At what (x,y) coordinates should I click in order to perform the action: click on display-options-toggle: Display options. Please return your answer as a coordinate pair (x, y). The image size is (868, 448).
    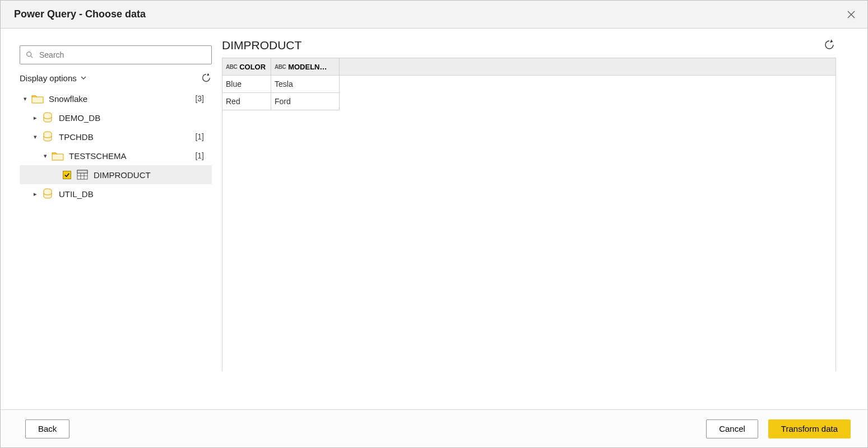
    Looking at the image, I should click on (53, 78).